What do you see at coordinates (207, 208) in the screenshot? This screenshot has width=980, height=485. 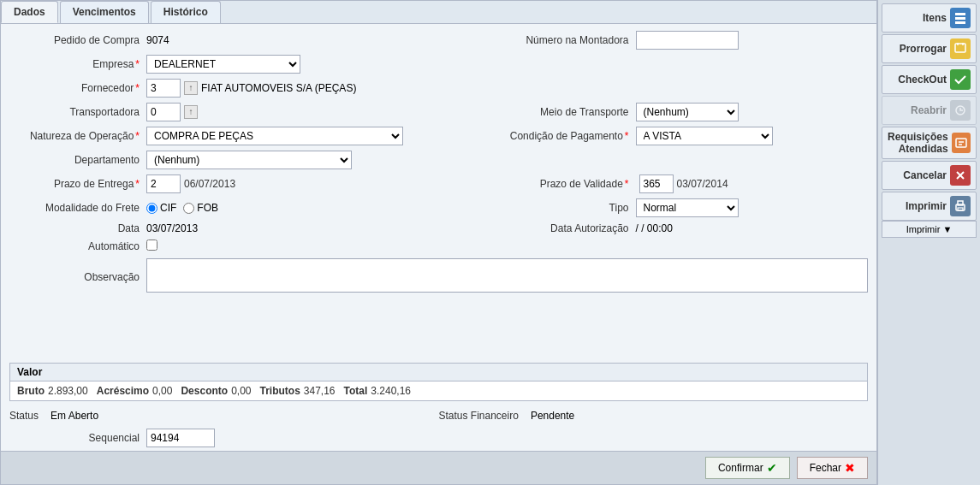 I see `fob-text: FOB` at bounding box center [207, 208].